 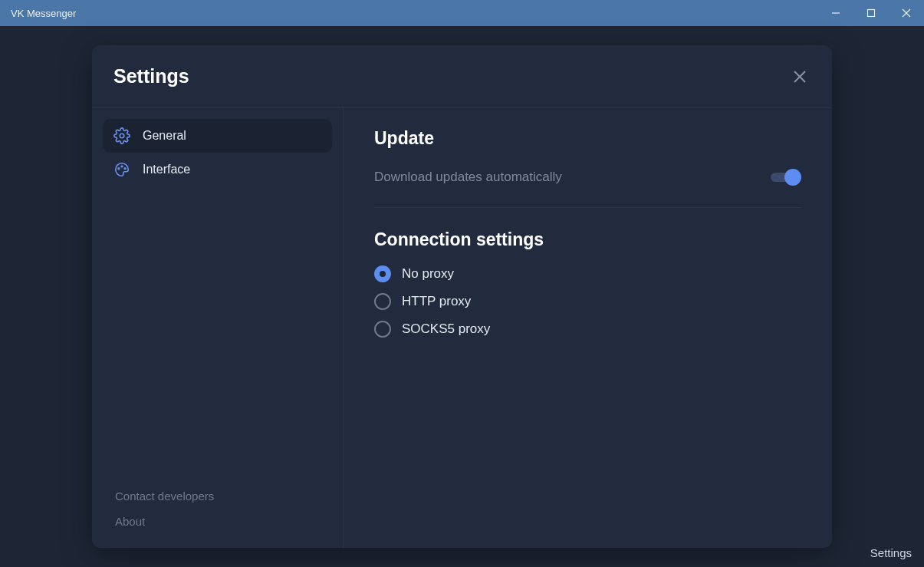 What do you see at coordinates (436, 302) in the screenshot?
I see `radio-label: HTTP proxy` at bounding box center [436, 302].